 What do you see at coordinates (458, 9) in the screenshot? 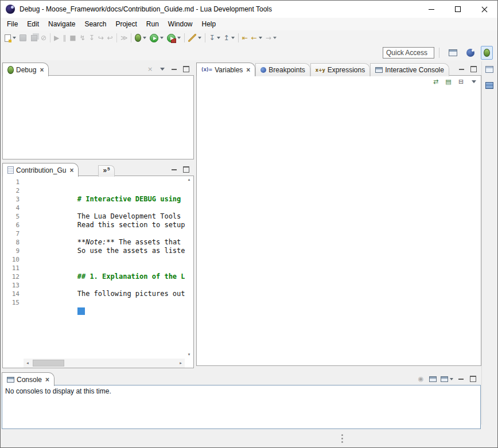
I see `window-controls` at bounding box center [458, 9].